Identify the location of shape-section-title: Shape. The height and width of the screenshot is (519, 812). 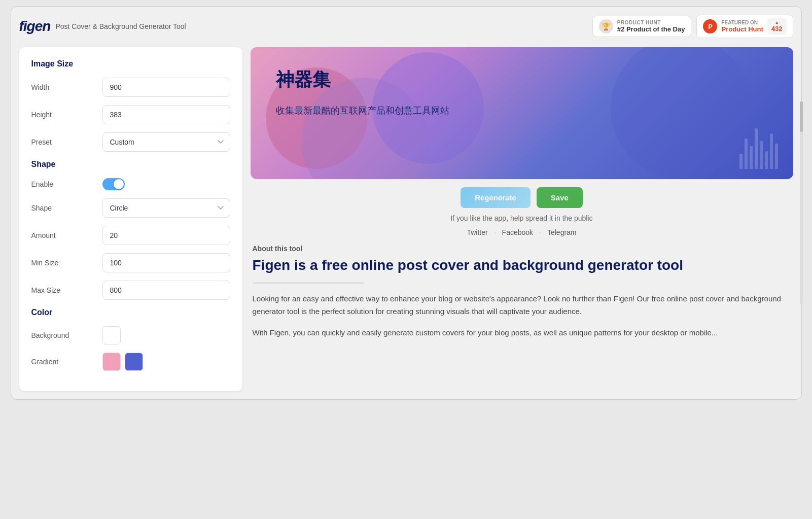
(131, 164).